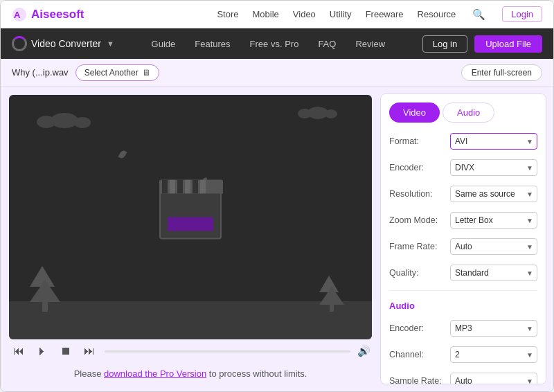  I want to click on framerate-label: Frame Rate:, so click(417, 247).